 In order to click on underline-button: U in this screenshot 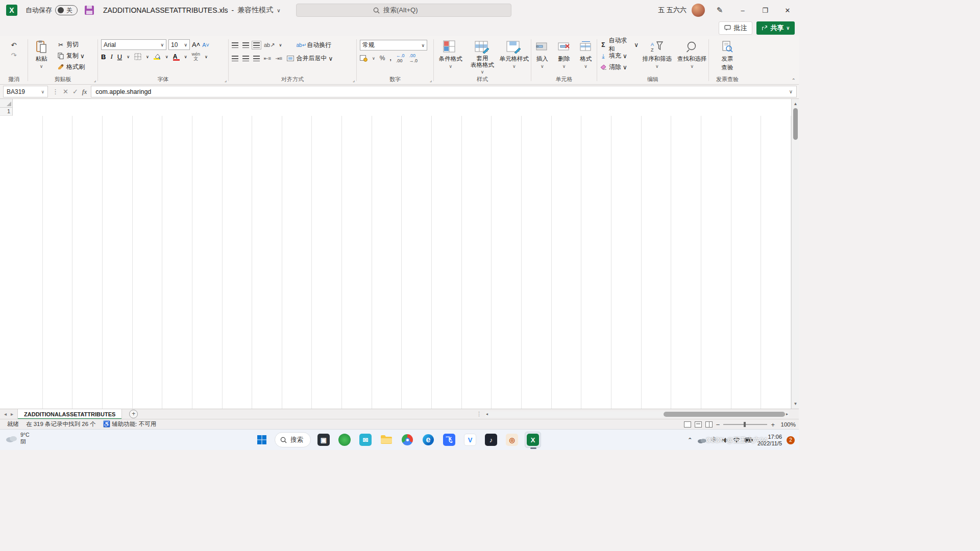, I will do `click(119, 57)`.